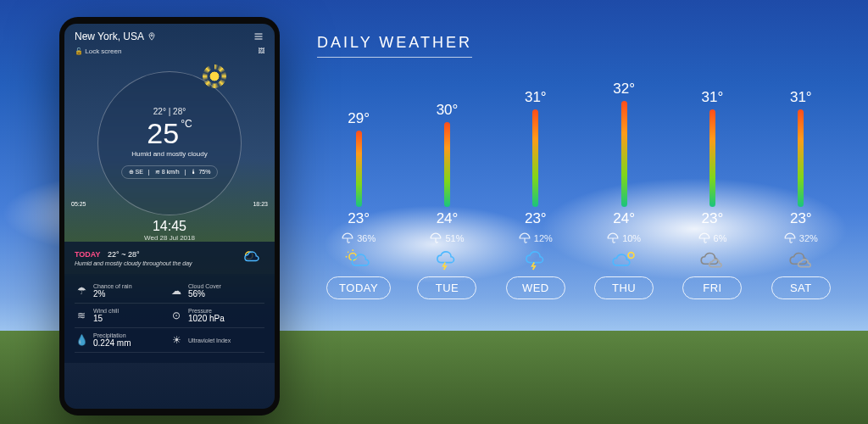 The height and width of the screenshot is (424, 868). What do you see at coordinates (624, 151) in the screenshot?
I see `temp-bar-wrap: 32° 24°` at bounding box center [624, 151].